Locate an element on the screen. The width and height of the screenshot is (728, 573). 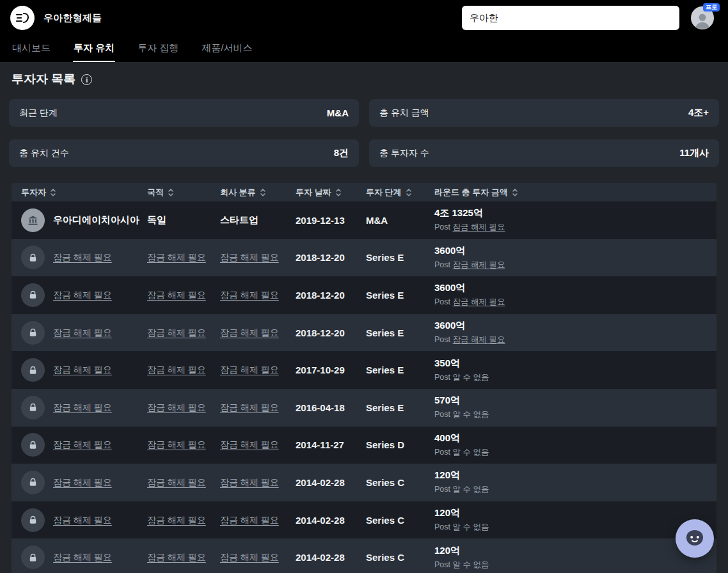
amount-cell: 350억 Post 알 수 없음 is located at coordinates (576, 370).